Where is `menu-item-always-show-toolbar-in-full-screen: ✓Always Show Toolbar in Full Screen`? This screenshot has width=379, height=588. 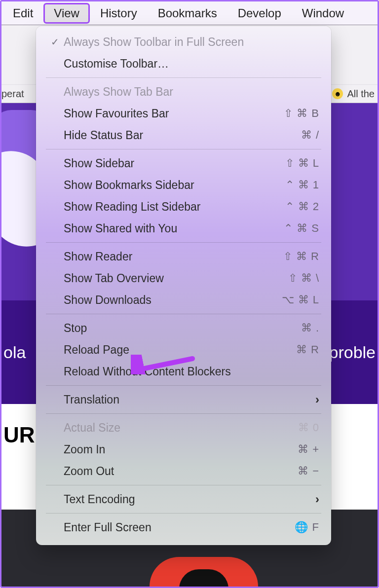
menu-item-always-show-toolbar-in-full-screen: ✓Always Show Toolbar in Full Screen is located at coordinates (184, 42).